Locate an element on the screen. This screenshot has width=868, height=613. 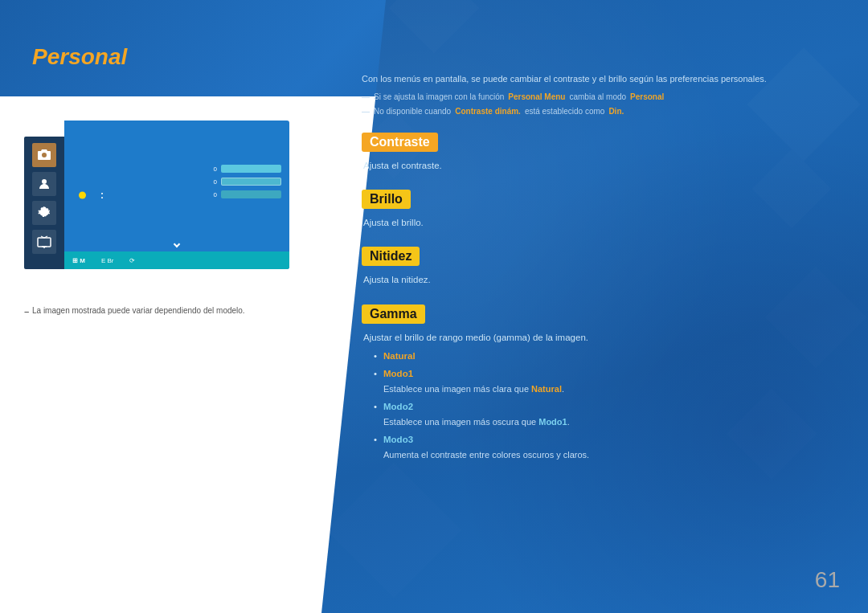
monitor-icon-person is located at coordinates (44, 184).